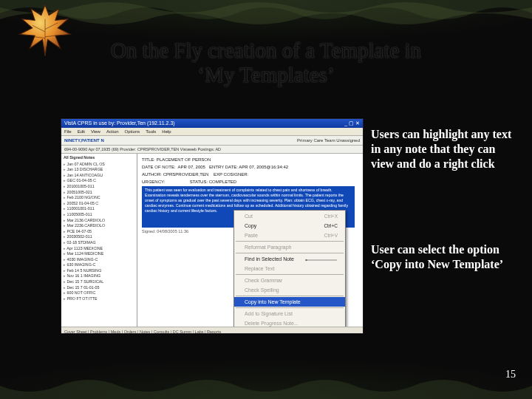 The width and height of the screenshot is (532, 399). What do you see at coordinates (99, 288) in the screenshot?
I see `list-item: Dec 15 7 01-01-05` at bounding box center [99, 288].